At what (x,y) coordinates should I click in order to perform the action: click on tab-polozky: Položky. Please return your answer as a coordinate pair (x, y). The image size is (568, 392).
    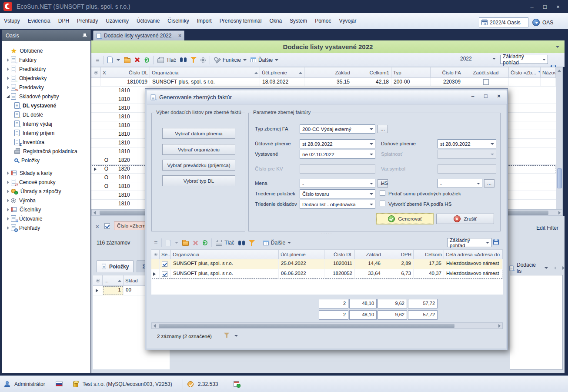
    Looking at the image, I should click on (115, 266).